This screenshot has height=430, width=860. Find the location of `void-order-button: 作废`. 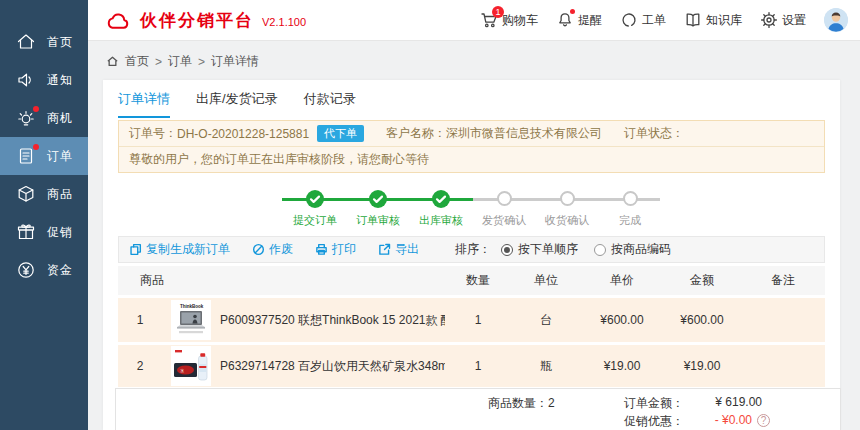

void-order-button: 作废 is located at coordinates (272, 250).